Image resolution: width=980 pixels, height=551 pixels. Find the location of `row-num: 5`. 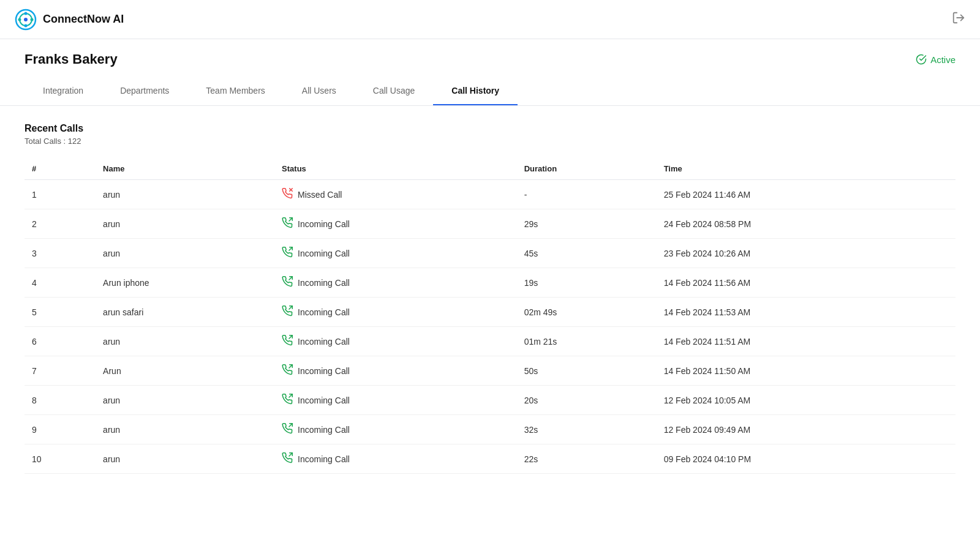

row-num: 5 is located at coordinates (60, 312).